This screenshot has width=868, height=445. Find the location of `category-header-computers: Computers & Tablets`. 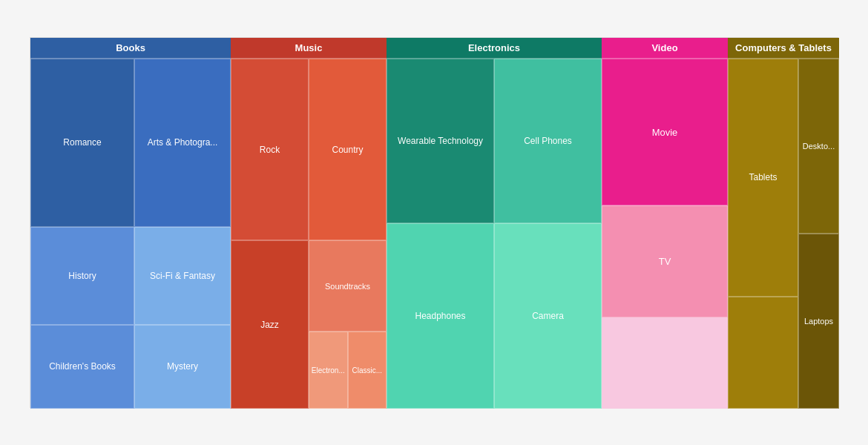

category-header-computers: Computers & Tablets is located at coordinates (783, 48).